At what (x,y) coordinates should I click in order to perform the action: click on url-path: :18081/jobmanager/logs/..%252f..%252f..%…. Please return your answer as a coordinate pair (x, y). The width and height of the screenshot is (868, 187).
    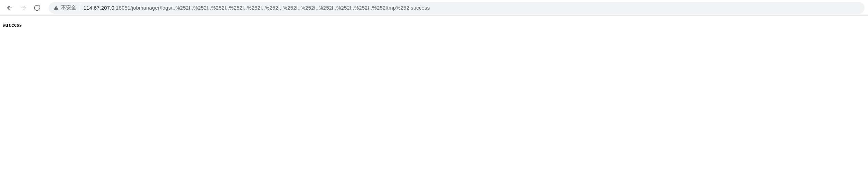
    Looking at the image, I should click on (272, 8).